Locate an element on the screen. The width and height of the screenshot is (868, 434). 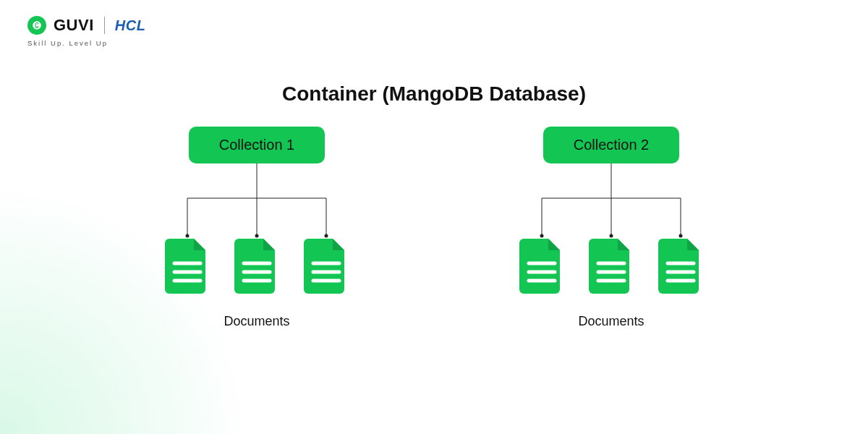
documents-label-1: Documents is located at coordinates (256, 321).